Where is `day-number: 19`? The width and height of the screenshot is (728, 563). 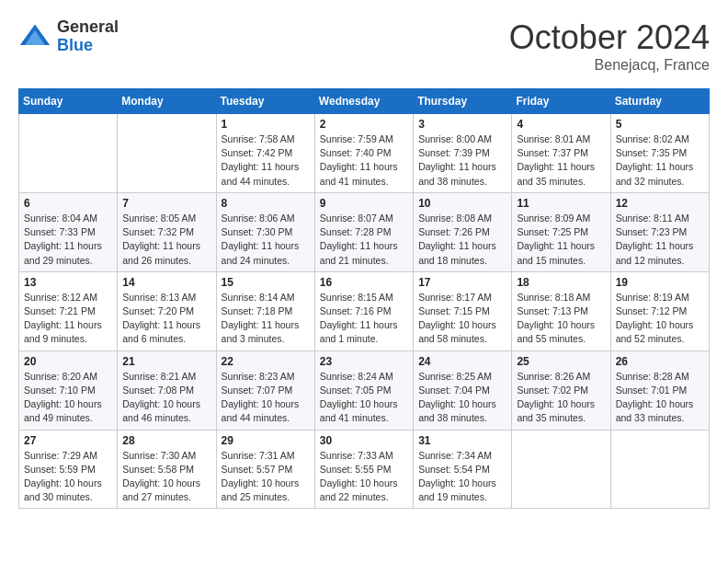 day-number: 19 is located at coordinates (660, 282).